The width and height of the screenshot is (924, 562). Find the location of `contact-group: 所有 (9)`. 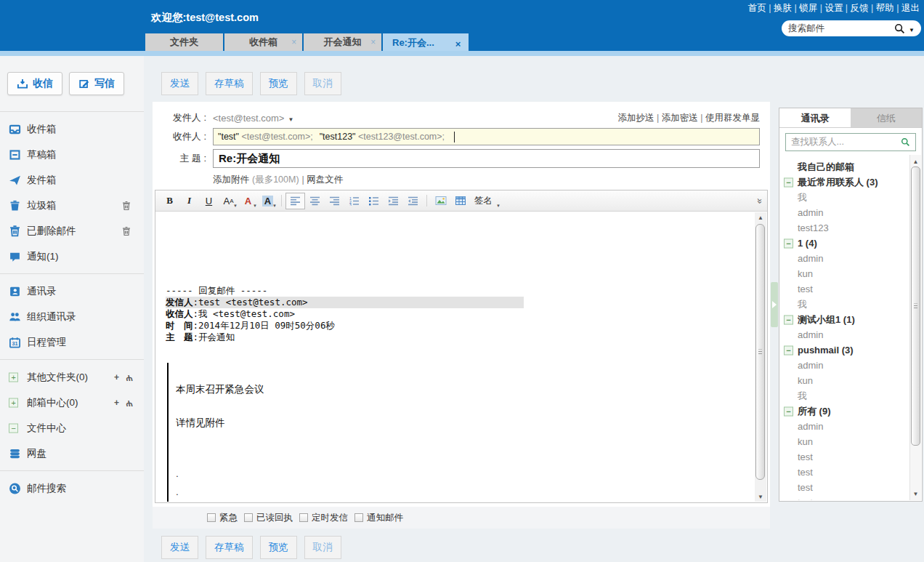

contact-group: 所有 (9) is located at coordinates (844, 412).